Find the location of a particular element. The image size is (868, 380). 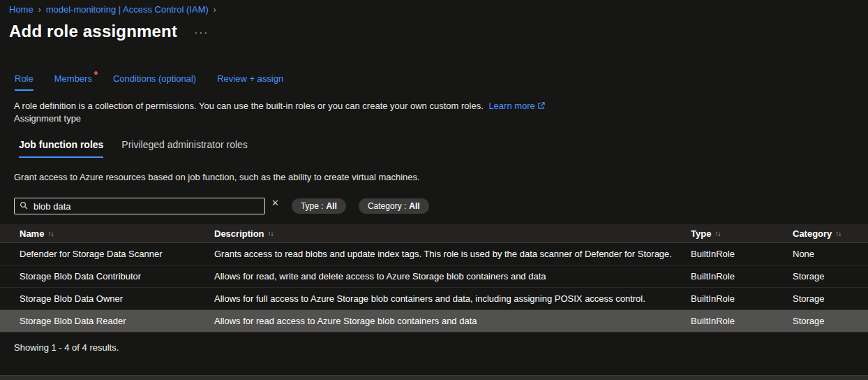

horizontal-scrollbar is located at coordinates (434, 377).